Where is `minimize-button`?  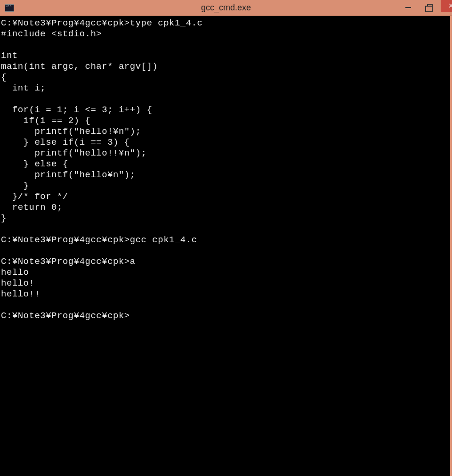 minimize-button is located at coordinates (408, 6).